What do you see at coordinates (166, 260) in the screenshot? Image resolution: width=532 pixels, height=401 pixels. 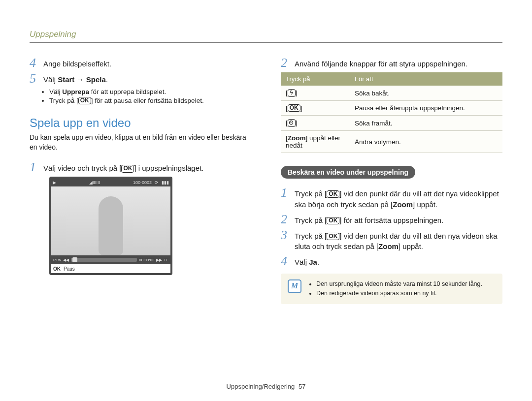 I see `ff-label: FF` at bounding box center [166, 260].